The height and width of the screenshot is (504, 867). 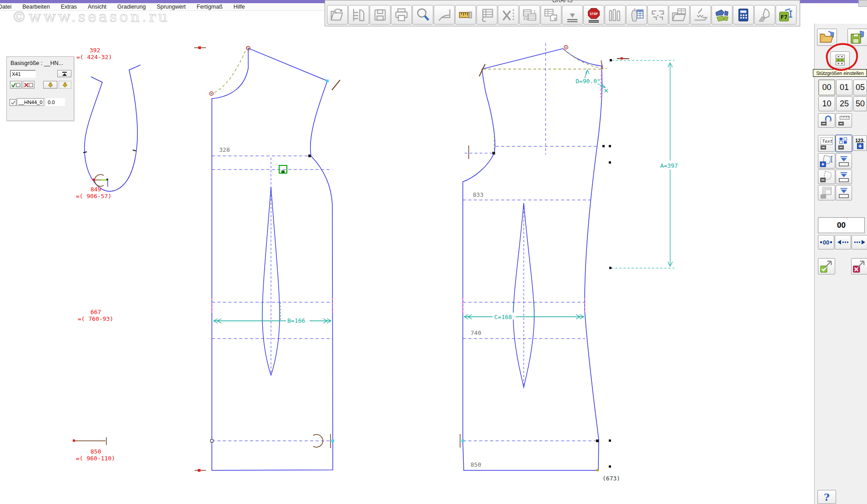 I want to click on x-arrow-icon, so click(x=859, y=266).